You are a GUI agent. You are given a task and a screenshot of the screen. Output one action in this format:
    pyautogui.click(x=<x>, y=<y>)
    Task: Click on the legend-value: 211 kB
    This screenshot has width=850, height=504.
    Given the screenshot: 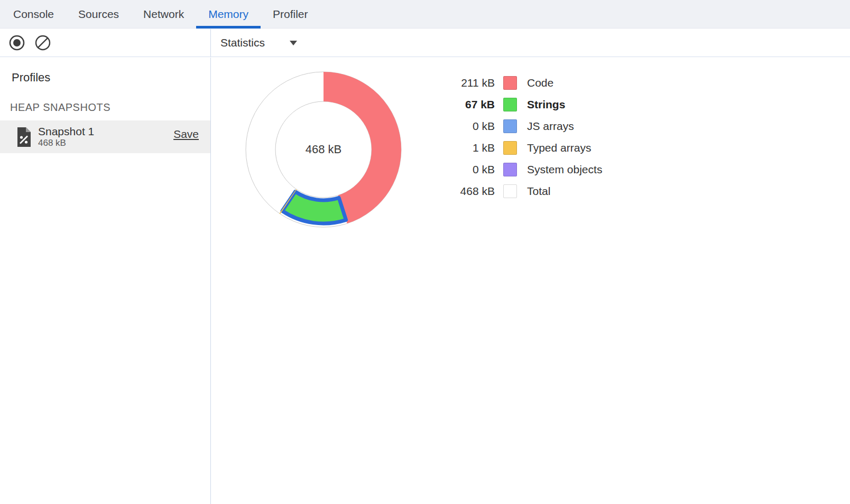 What is the action you would take?
    pyautogui.click(x=471, y=83)
    